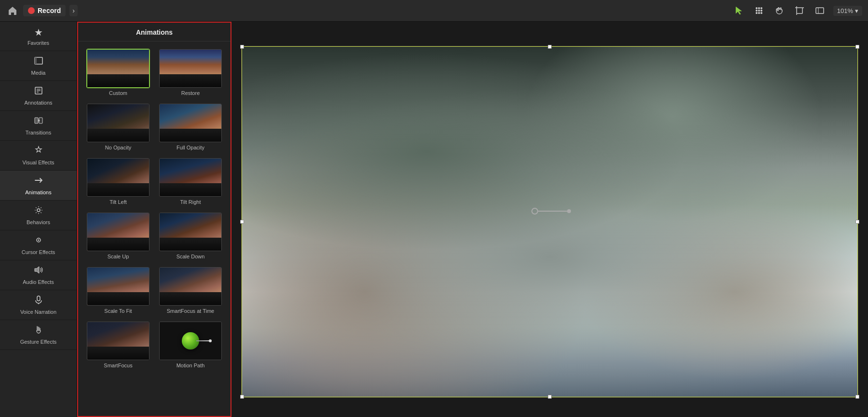 Image resolution: width=868 pixels, height=417 pixels. I want to click on zoom-chevron-icon: ▾, so click(856, 11).